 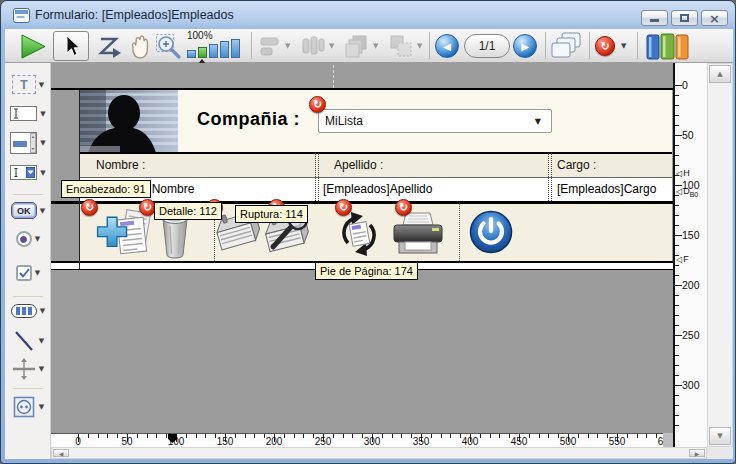 What do you see at coordinates (140, 46) in the screenshot?
I see `hand-tool` at bounding box center [140, 46].